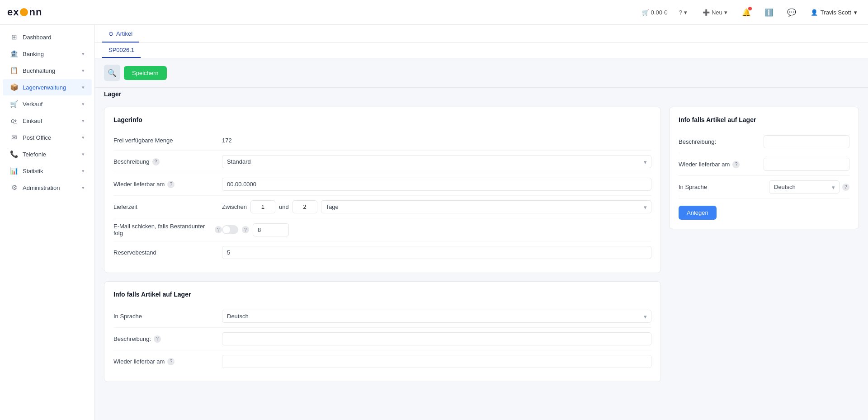  What do you see at coordinates (437, 316) in the screenshot?
I see `sprache-select: Deutsch` at bounding box center [437, 316].